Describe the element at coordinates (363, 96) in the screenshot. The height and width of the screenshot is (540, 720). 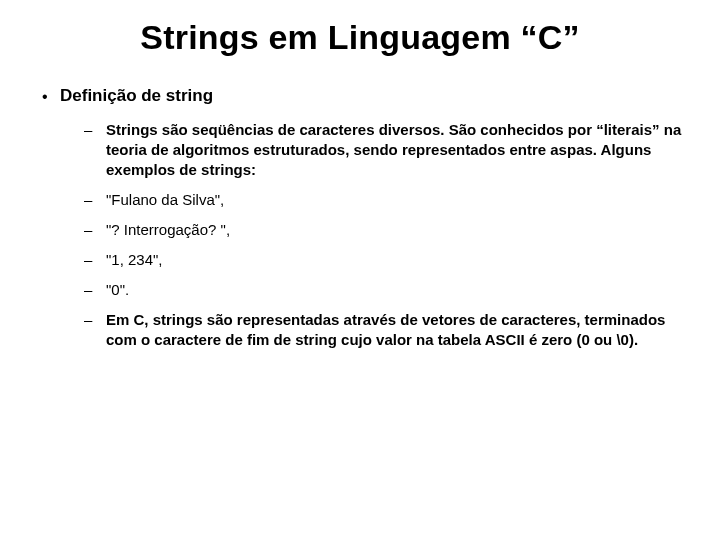
I see `level1-row: • Definição de string` at that location.